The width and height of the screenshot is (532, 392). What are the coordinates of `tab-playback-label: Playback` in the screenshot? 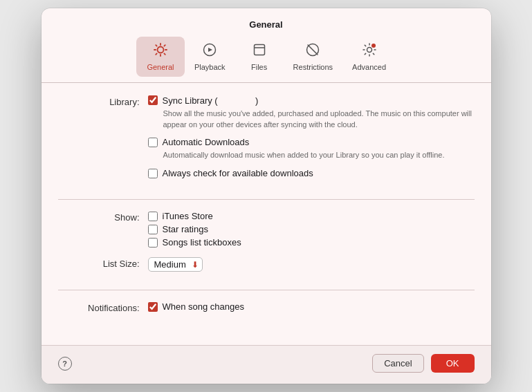 It's located at (210, 67).